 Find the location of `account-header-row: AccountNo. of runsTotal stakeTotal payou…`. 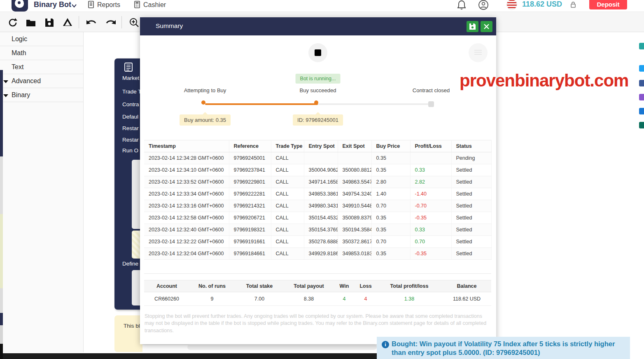

account-header-row: AccountNo. of runsTotal stakeTotal payou… is located at coordinates (318, 287).